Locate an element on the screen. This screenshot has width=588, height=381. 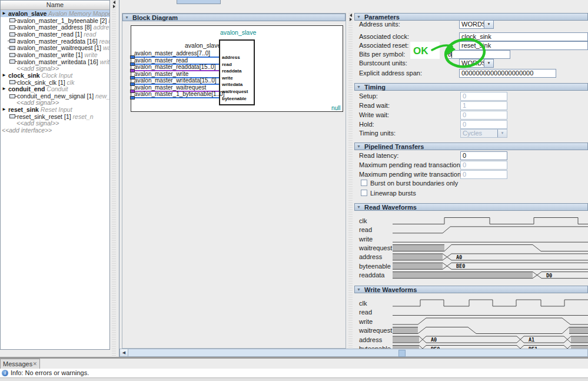
diagram-connector-icon is located at coordinates (132, 98).